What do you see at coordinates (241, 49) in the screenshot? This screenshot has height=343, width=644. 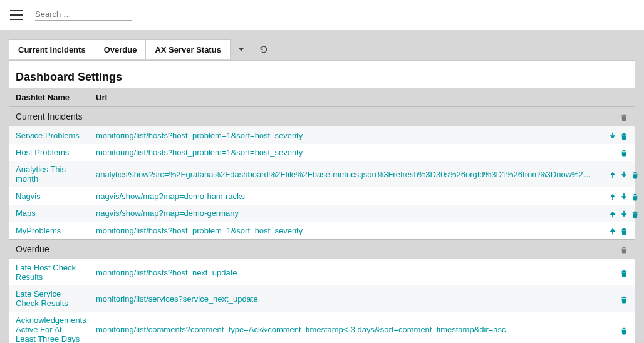 I see `tabs-more-icon` at bounding box center [241, 49].